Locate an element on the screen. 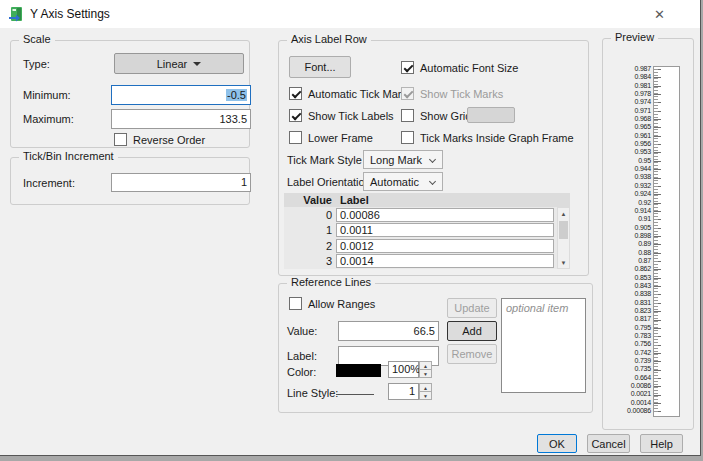 This screenshot has height=461, width=703. increment-field: 1 is located at coordinates (181, 182).